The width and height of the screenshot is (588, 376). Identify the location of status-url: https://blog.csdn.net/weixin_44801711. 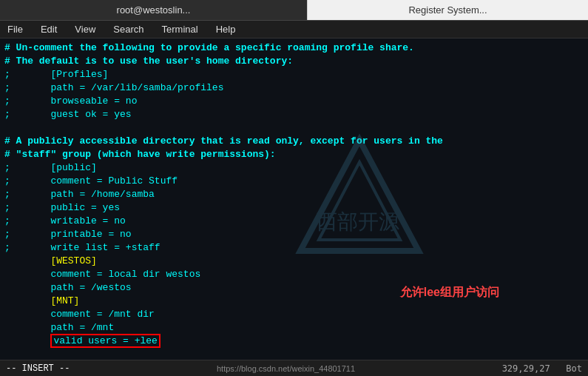
(285, 369).